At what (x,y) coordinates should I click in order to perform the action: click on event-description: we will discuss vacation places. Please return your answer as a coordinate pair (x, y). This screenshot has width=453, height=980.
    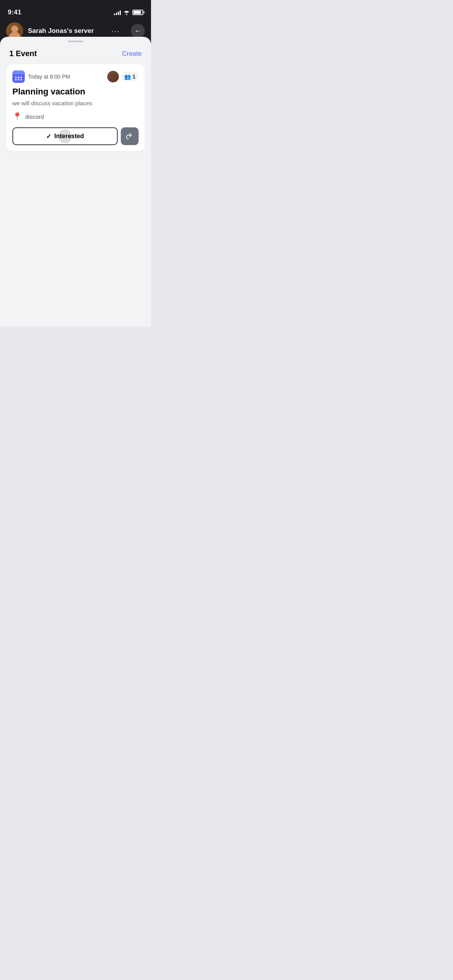
    Looking at the image, I should click on (76, 103).